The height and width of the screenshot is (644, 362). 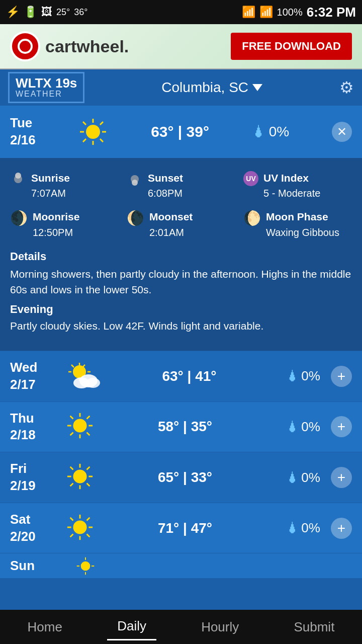 What do you see at coordinates (181, 224) in the screenshot?
I see `moonset-item: 🌘 Moonset 2:01AM` at bounding box center [181, 224].